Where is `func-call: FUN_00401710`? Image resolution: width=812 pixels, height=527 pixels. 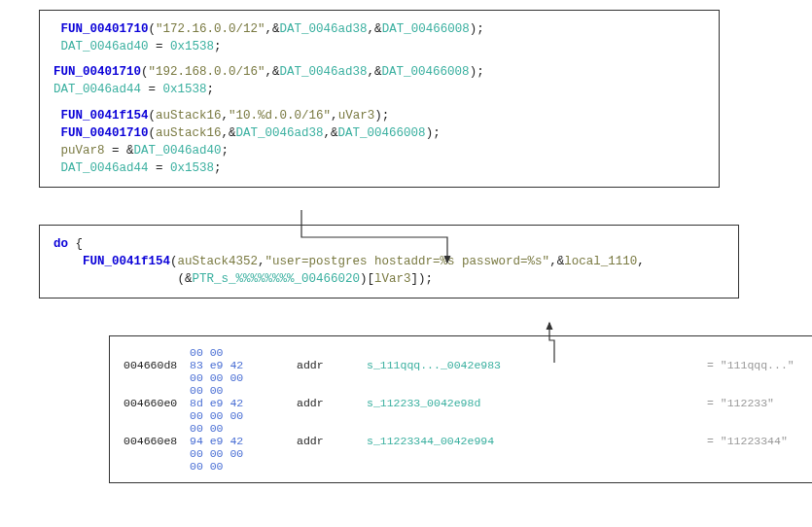
func-call: FUN_00401710 is located at coordinates (105, 29).